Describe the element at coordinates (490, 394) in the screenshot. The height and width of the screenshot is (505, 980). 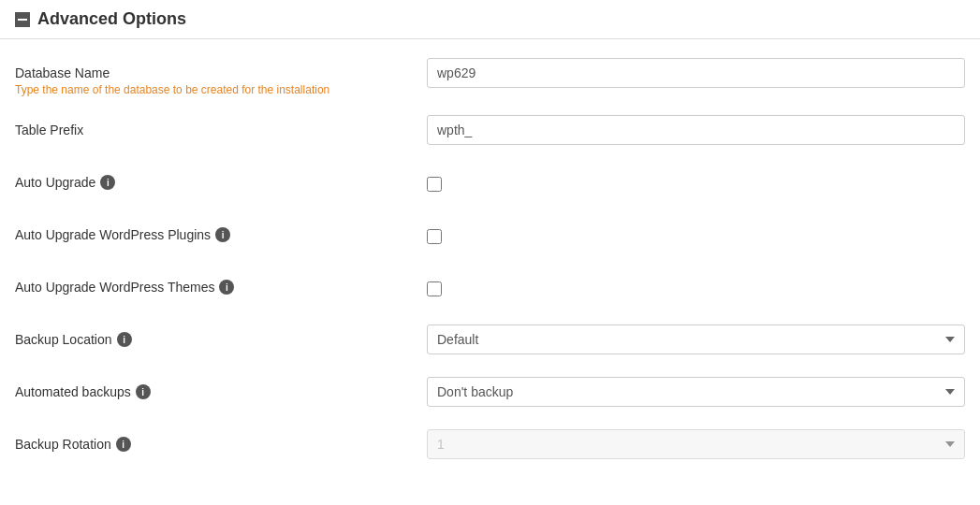
I see `automated-backups-row: Automated backups i Don't backup Daily W…` at that location.